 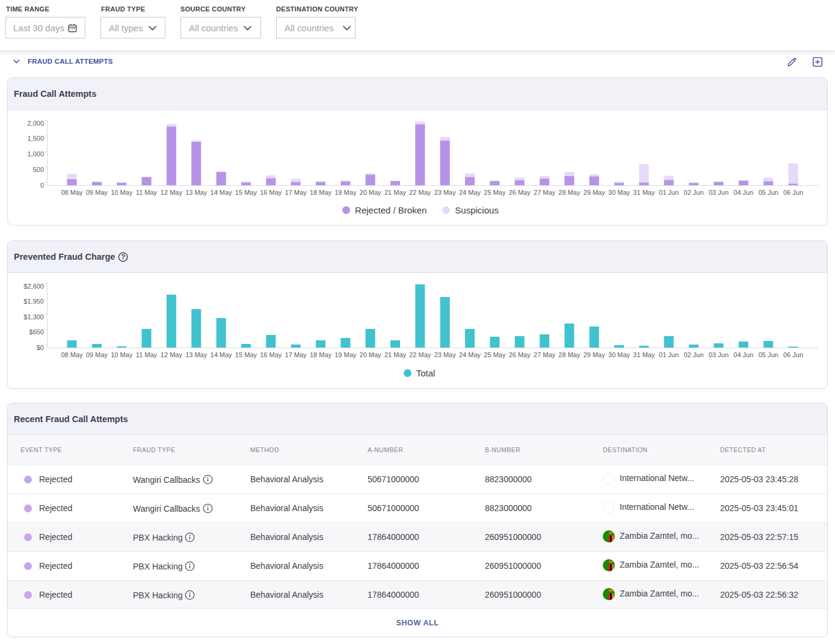 I want to click on svg-text: $2,600, so click(x=34, y=286).